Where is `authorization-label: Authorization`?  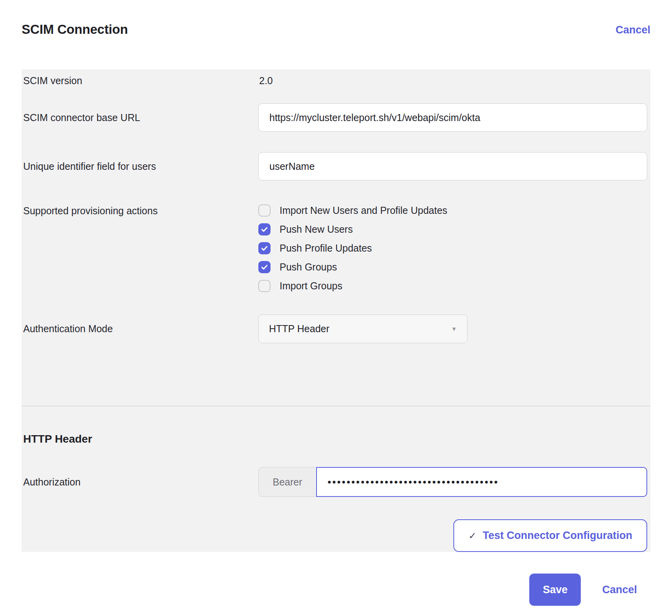
authorization-label: Authorization is located at coordinates (141, 482).